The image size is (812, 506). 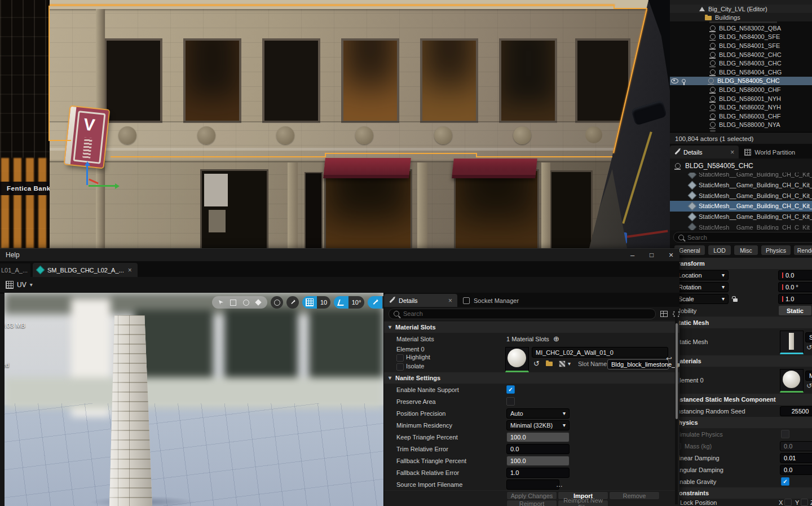 What do you see at coordinates (741, 323) in the screenshot?
I see `static-mesh-header: Static Mesh` at bounding box center [741, 323].